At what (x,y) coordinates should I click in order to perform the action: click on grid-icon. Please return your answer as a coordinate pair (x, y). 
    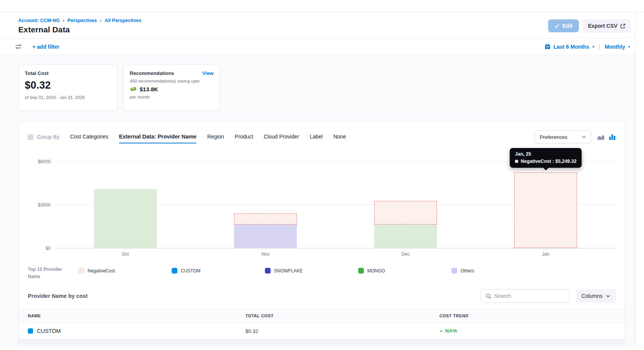
    Looking at the image, I should click on (30, 137).